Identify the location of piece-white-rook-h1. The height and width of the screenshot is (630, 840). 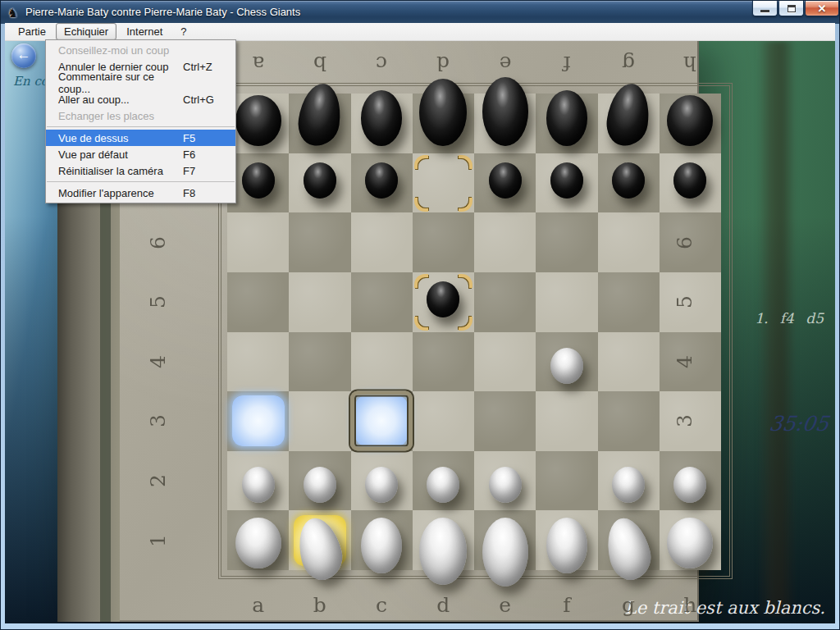
(690, 543).